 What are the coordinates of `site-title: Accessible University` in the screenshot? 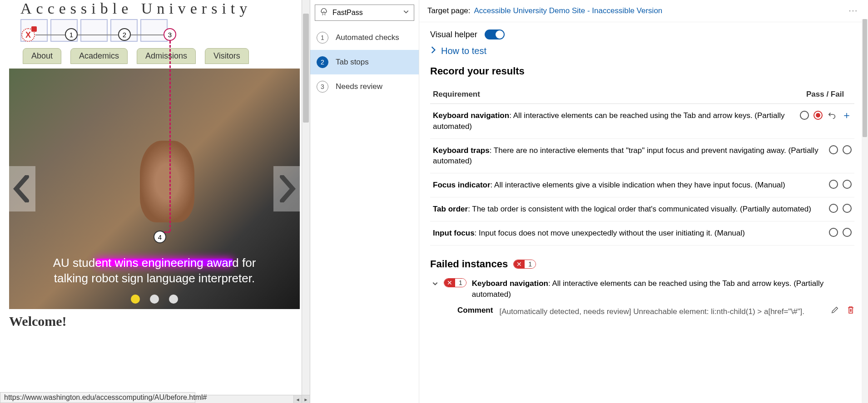 It's located at (155, 10).